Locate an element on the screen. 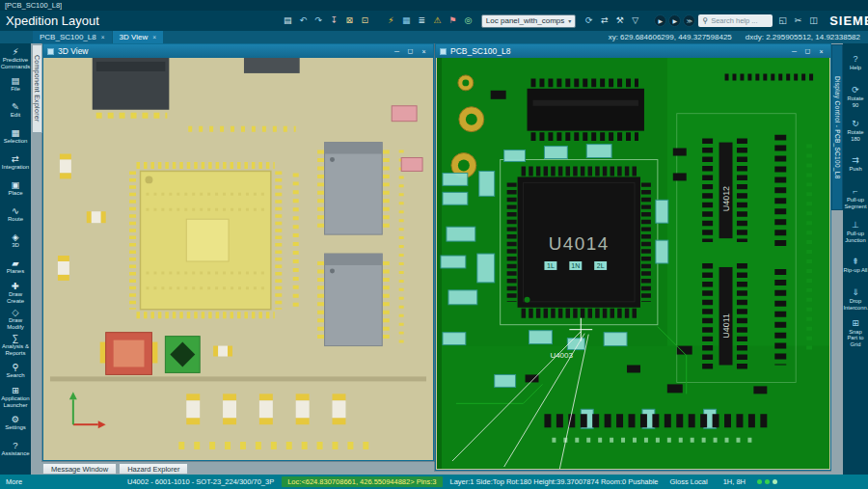 Image resolution: width=868 pixels, height=489 pixels. tab-pcb-sc100-l8: PCB_SC100_L8 × is located at coordinates (72, 37).